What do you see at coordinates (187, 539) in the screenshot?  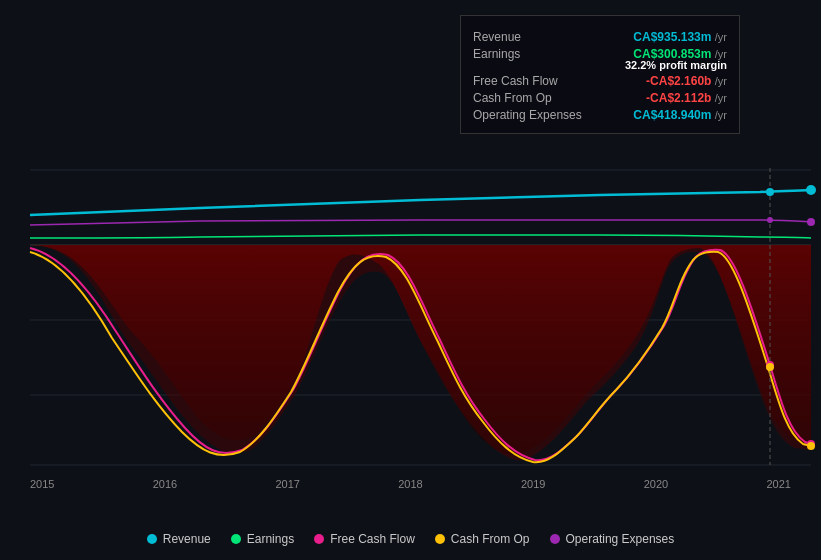 I see `legend-label: Revenue` at bounding box center [187, 539].